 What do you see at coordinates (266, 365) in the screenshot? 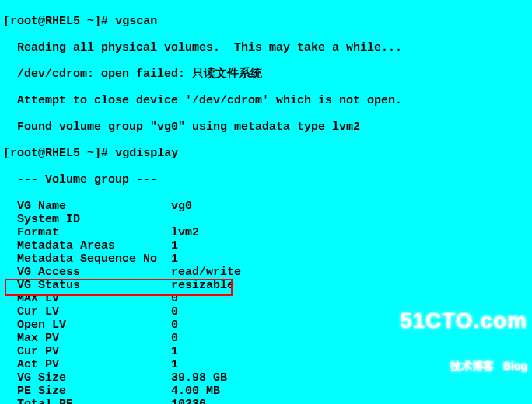
I see `vgdisplay-row: Act PV 1` at bounding box center [266, 365].